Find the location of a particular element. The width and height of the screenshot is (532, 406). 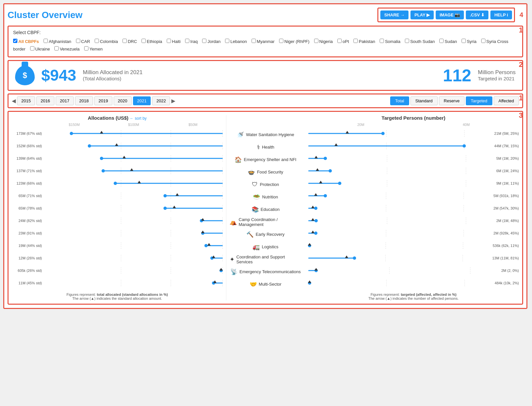

alloc-value: 65M (78% std) is located at coordinates (28, 208).